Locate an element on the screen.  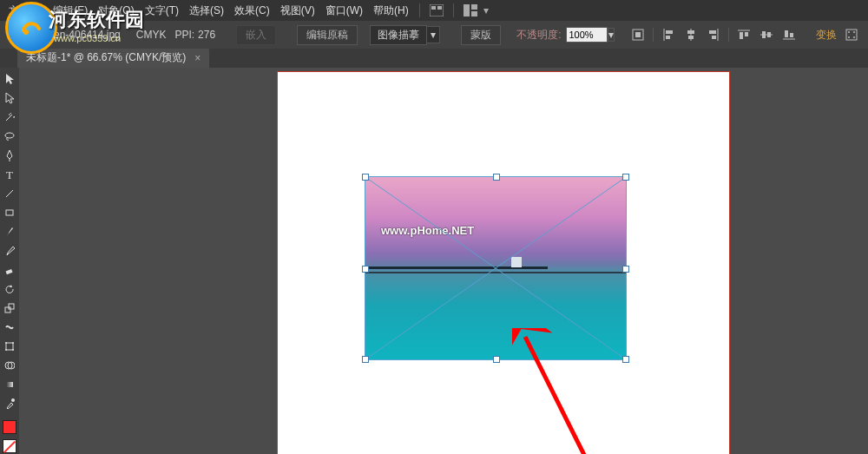
transform-button: 变换 is located at coordinates (826, 35).